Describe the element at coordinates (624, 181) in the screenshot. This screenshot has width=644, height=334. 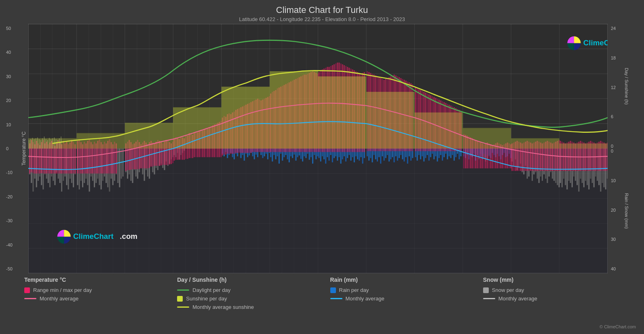
I see `right-tick-10: 10` at that location.